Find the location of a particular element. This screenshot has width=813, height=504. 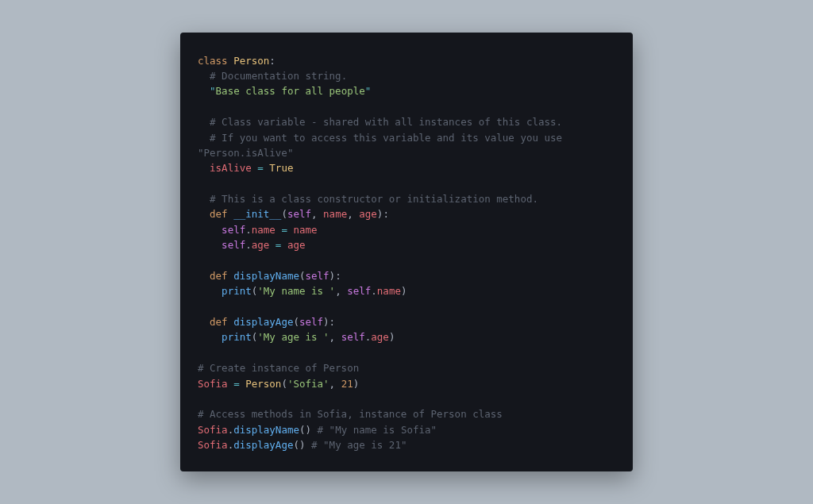

code-line: def displayName(self): is located at coordinates (406, 276).